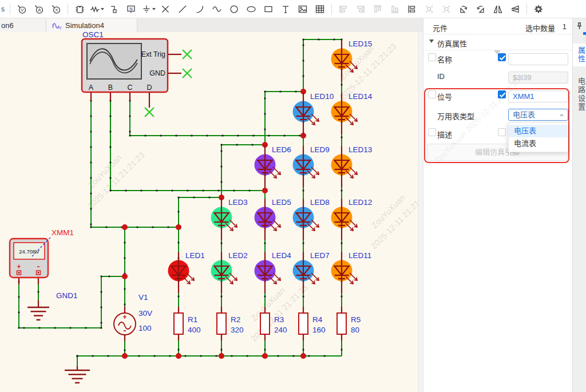 This screenshot has width=586, height=392. What do you see at coordinates (432, 132) in the screenshot?
I see `description-label-checkbox` at bounding box center [432, 132].